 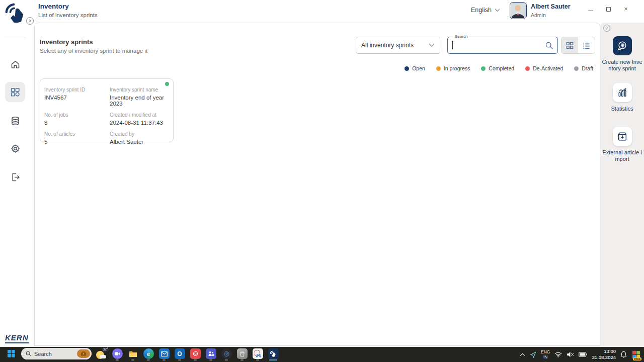 I want to click on create-sprint-icon, so click(x=622, y=46).